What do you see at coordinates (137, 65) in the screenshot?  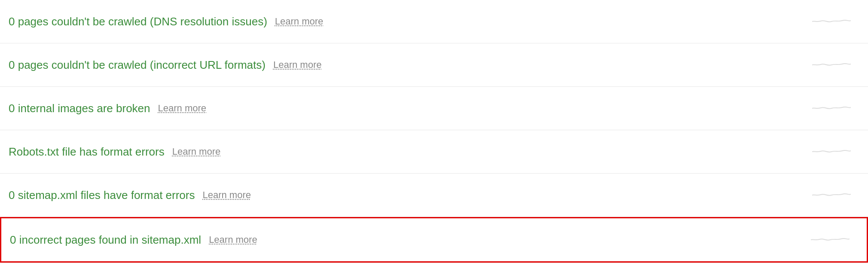 I see `row-text-incorrect-url: 0 pages couldn't be crawled (incorrect U…` at bounding box center [137, 65].